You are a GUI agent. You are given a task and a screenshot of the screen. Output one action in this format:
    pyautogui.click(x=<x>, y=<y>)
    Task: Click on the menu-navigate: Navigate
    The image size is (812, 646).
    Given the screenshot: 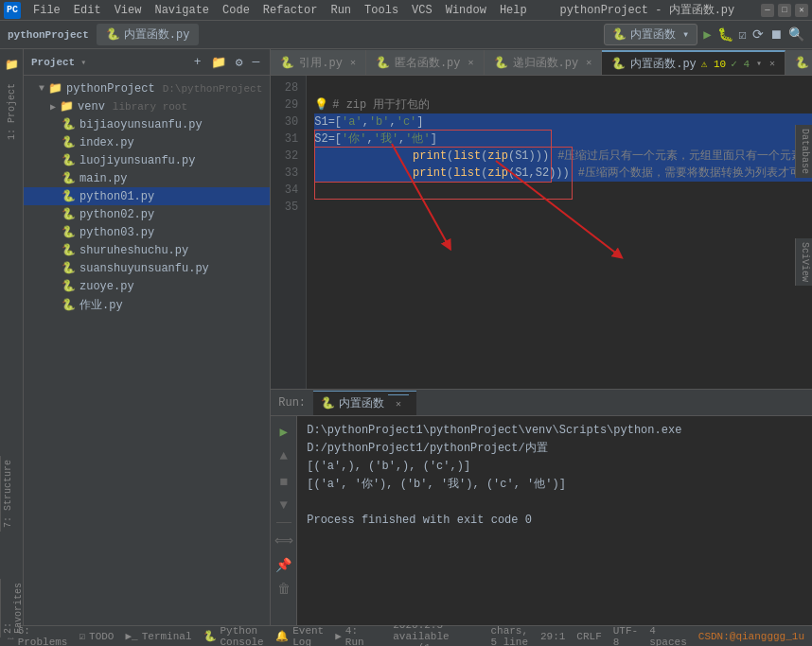 What is the action you would take?
    pyautogui.click(x=182, y=10)
    